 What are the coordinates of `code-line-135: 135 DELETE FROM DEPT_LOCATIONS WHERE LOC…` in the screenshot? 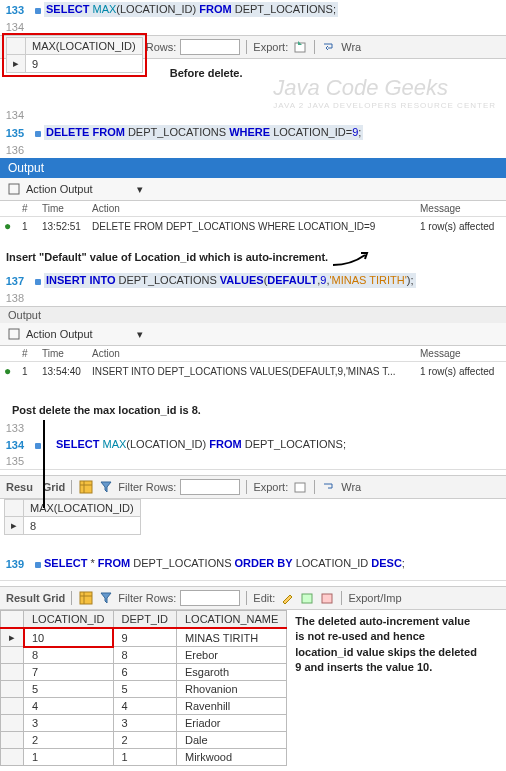 It's located at (253, 132).